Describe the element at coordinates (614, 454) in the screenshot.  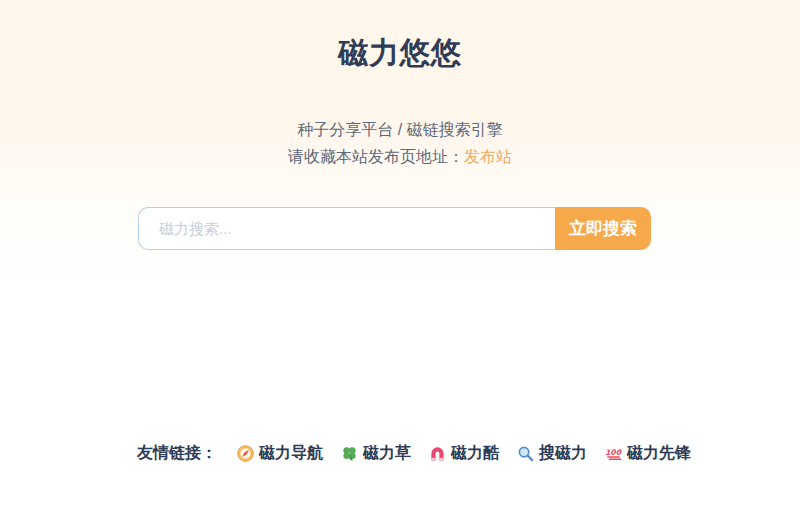
I see `hundred-points-icon: 100` at that location.